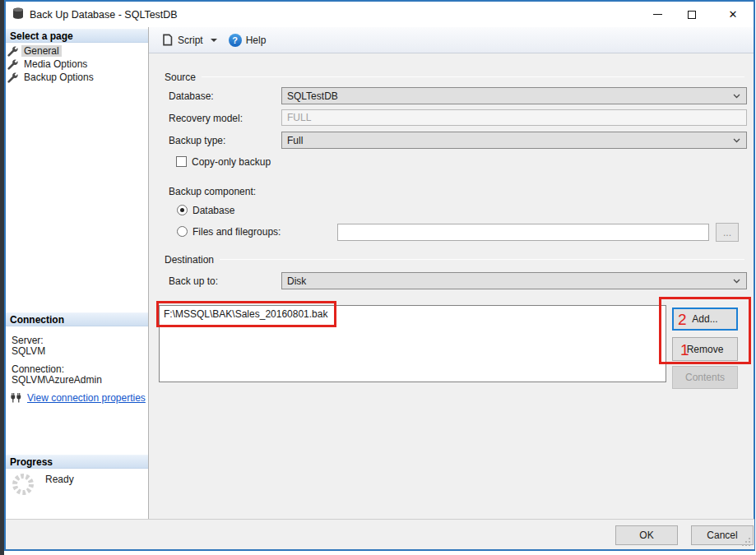 This screenshot has width=756, height=555. What do you see at coordinates (77, 462) in the screenshot?
I see `progress-header: Progress` at bounding box center [77, 462].